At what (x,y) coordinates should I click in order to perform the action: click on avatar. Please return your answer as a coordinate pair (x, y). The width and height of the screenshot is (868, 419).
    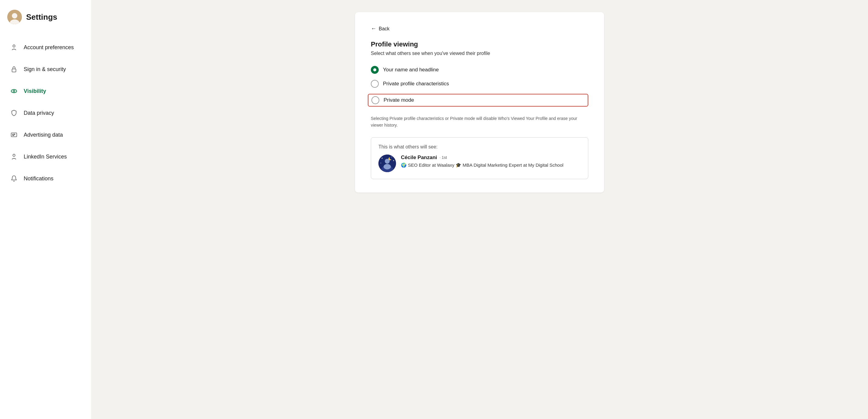
    Looking at the image, I should click on (15, 17).